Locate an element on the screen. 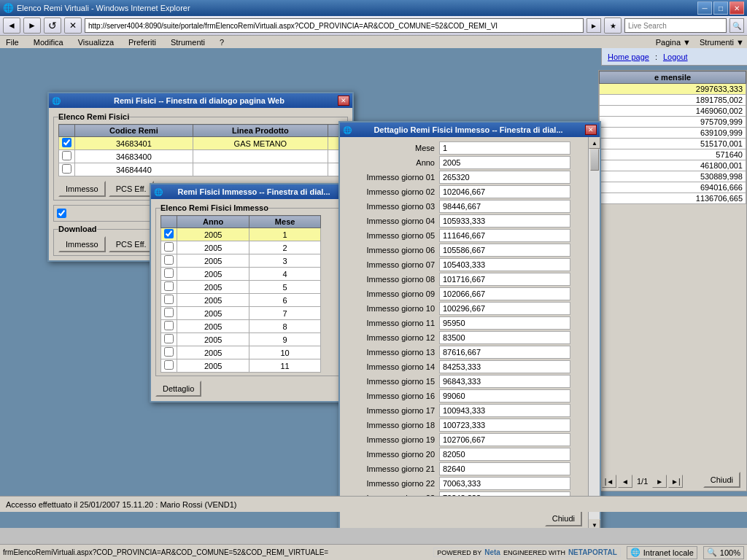  dialog-remi-immesso-content: Elenco Remi Fisici Immesso Anno Mese is located at coordinates (255, 300).